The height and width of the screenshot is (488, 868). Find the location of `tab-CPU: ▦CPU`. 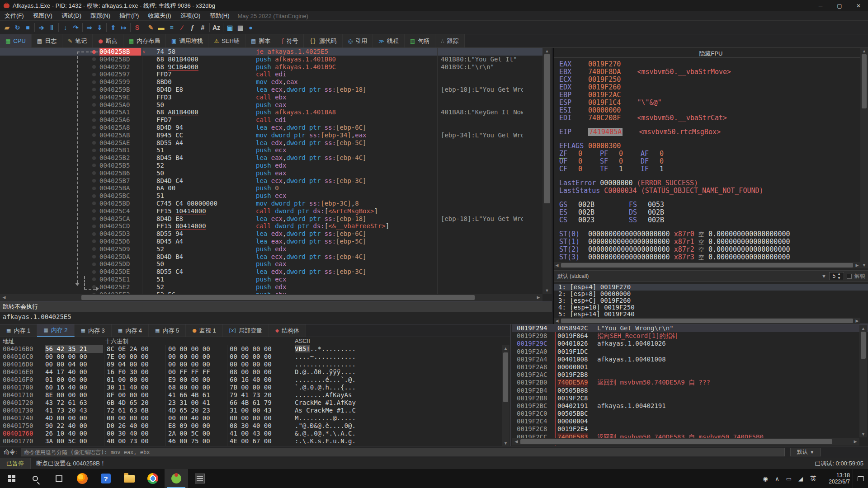

tab-CPU: ▦CPU is located at coordinates (16, 41).